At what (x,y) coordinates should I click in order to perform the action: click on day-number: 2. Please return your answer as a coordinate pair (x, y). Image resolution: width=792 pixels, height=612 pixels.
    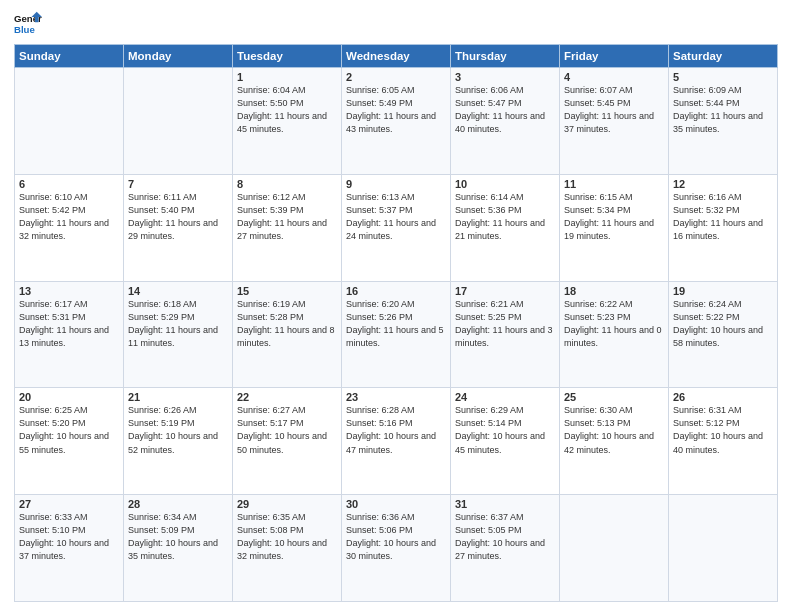
    Looking at the image, I should click on (396, 77).